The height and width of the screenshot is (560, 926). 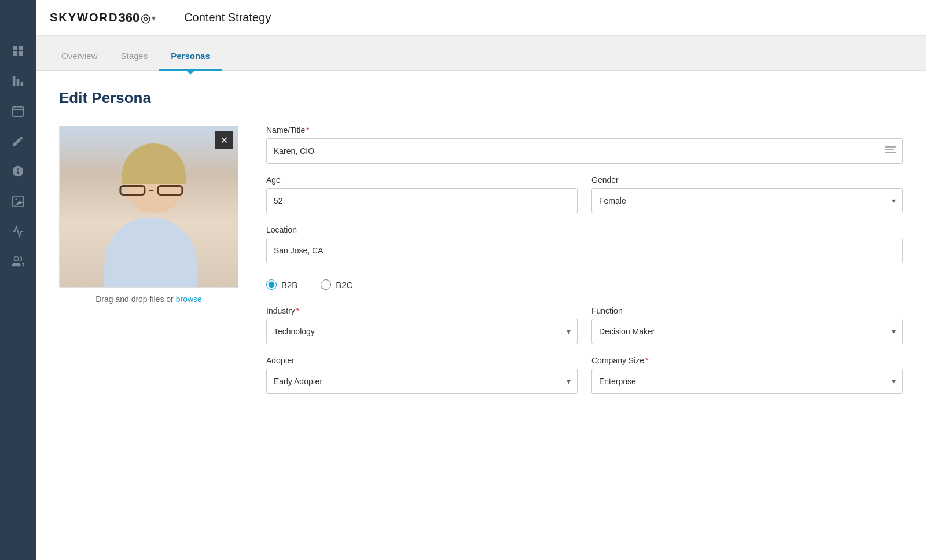 What do you see at coordinates (18, 280) in the screenshot?
I see `sidebar` at bounding box center [18, 280].